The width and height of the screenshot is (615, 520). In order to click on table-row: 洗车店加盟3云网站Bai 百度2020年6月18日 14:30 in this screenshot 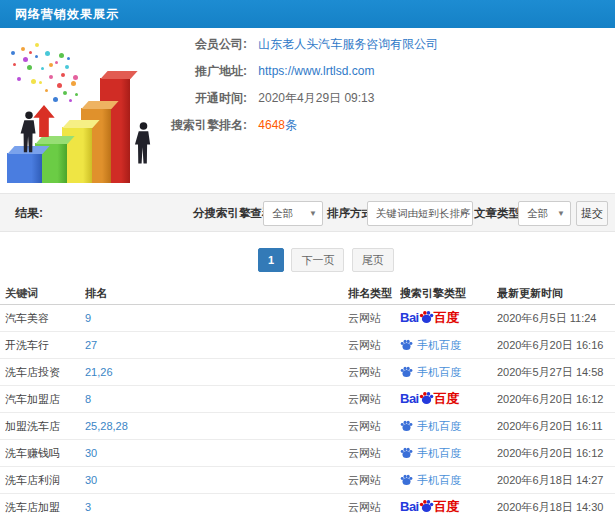, I will do `click(308, 507)`.